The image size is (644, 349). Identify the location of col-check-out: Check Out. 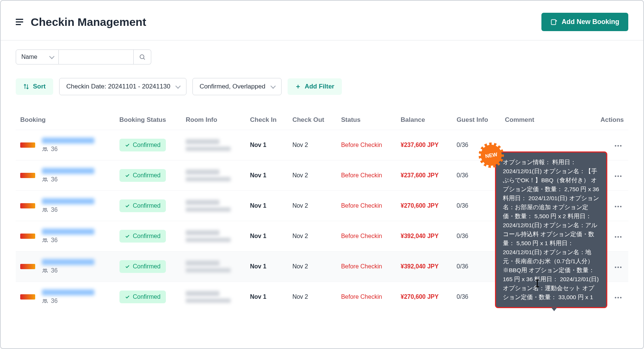
(312, 120).